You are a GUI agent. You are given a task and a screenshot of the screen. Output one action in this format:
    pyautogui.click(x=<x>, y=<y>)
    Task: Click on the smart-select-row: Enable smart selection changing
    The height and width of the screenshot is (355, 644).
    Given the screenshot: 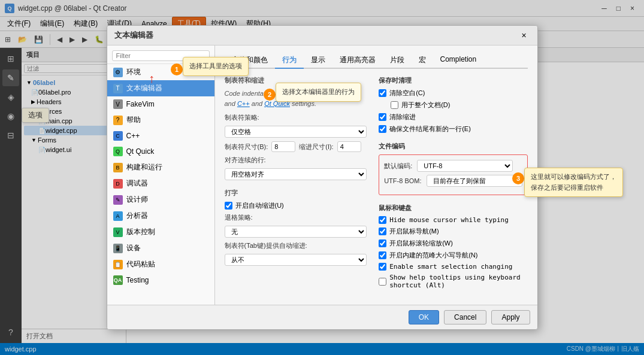 What is the action you would take?
    pyautogui.click(x=453, y=267)
    